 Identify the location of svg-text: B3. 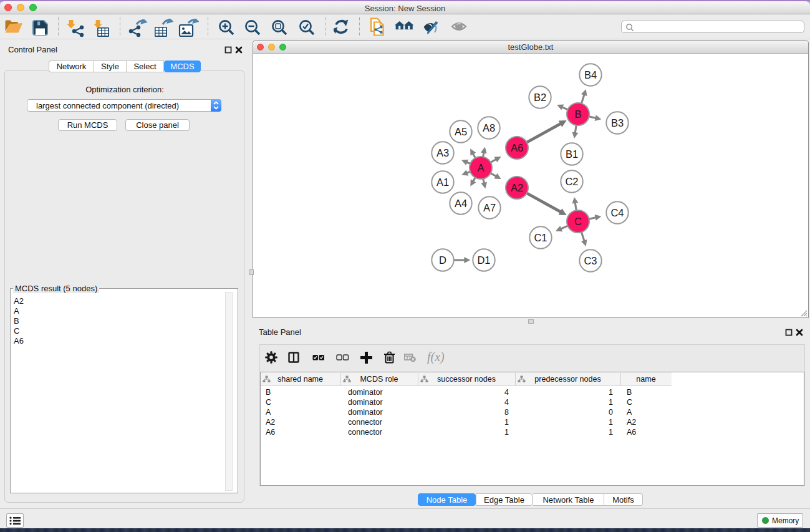
(617, 123).